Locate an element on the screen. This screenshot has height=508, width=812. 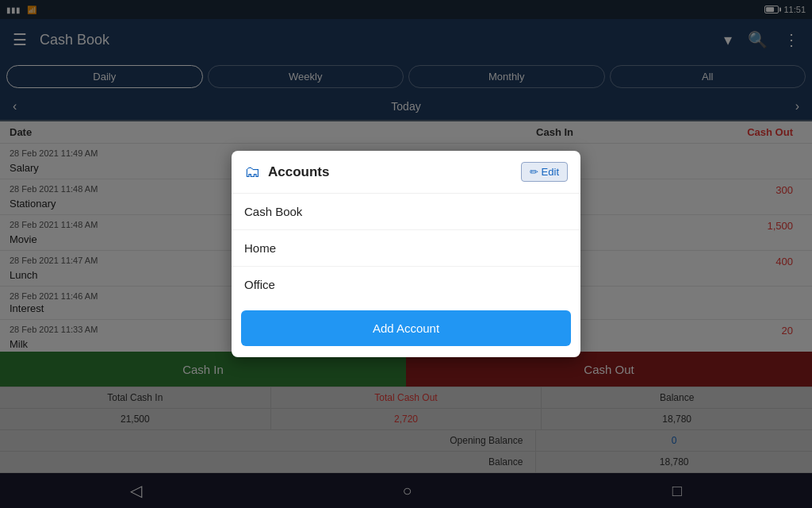
list-item: Home is located at coordinates (406, 248).